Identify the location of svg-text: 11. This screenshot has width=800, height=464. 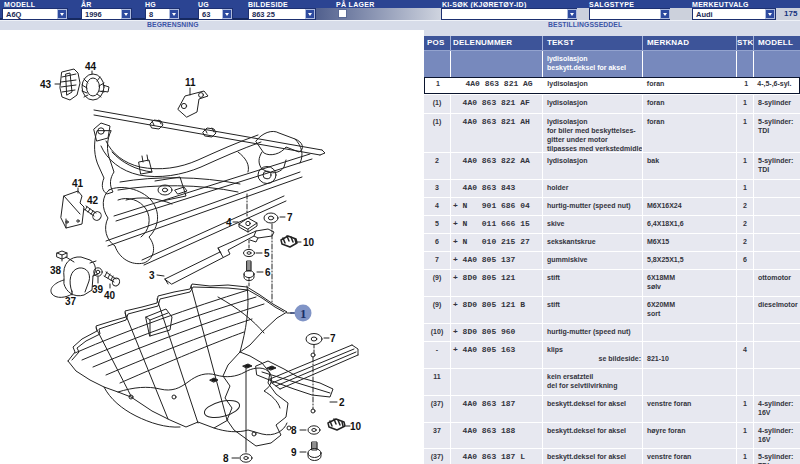
(190, 82).